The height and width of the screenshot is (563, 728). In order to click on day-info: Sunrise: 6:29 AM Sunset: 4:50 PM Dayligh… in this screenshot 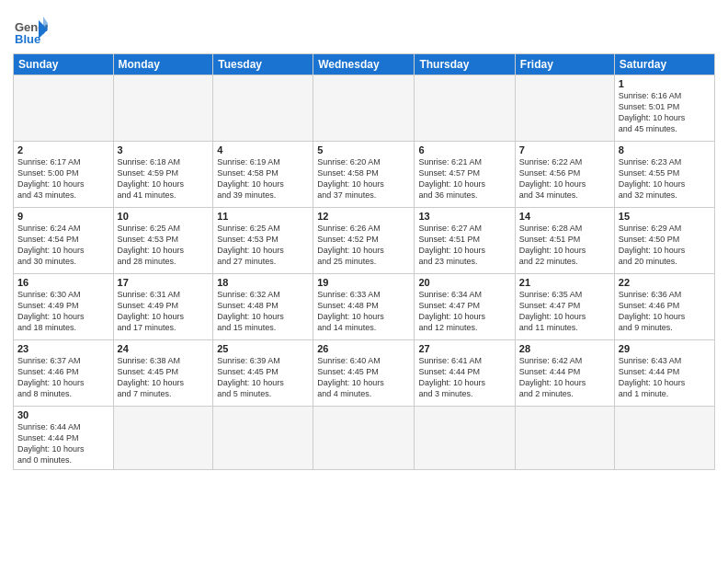, I will do `click(665, 245)`.